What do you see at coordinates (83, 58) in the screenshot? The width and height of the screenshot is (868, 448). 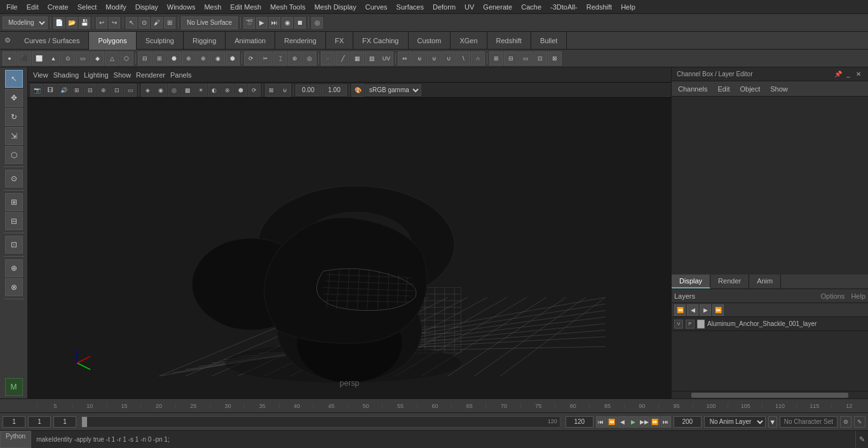 I see `plane-icon: ▭` at bounding box center [83, 58].